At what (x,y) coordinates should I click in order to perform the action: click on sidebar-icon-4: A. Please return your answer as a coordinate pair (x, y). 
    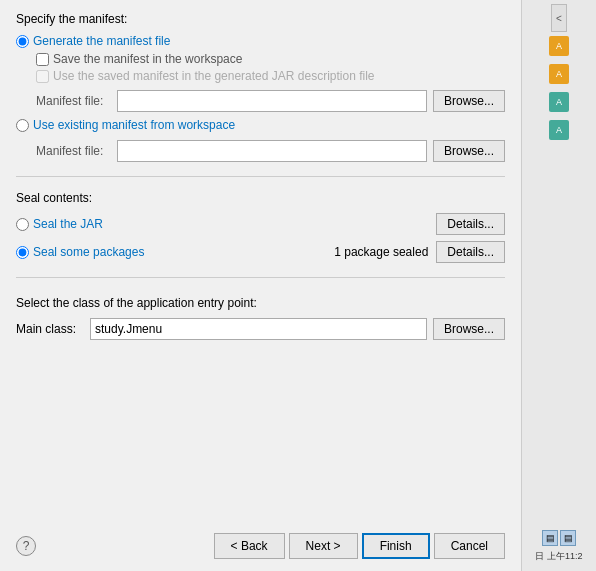
    Looking at the image, I should click on (559, 130).